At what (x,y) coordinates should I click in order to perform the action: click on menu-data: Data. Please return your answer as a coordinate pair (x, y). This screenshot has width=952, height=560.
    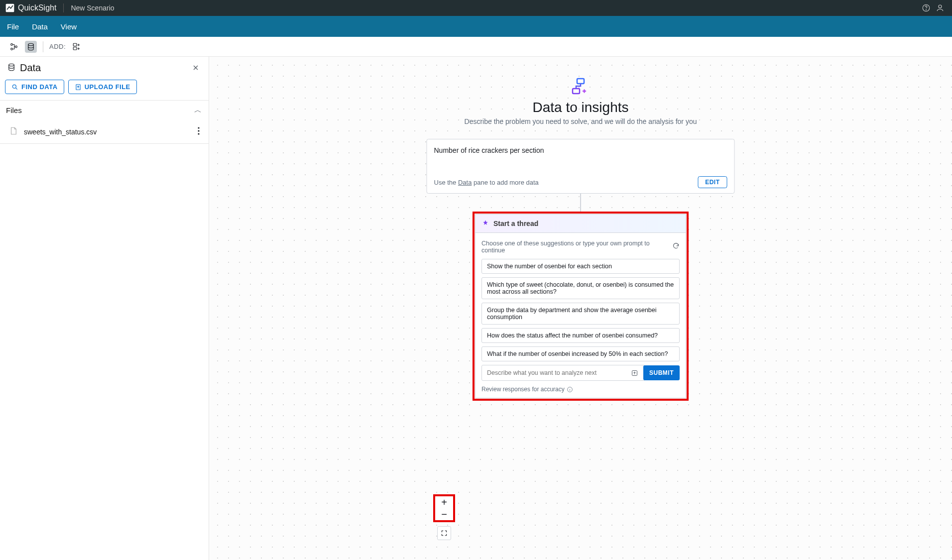
    Looking at the image, I should click on (40, 27).